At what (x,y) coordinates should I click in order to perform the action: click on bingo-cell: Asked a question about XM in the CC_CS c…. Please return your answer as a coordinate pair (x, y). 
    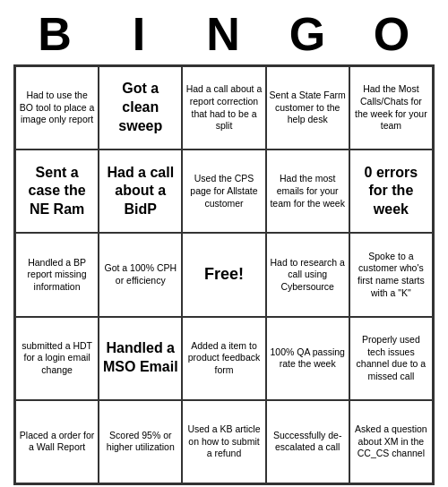
    Looking at the image, I should click on (391, 442).